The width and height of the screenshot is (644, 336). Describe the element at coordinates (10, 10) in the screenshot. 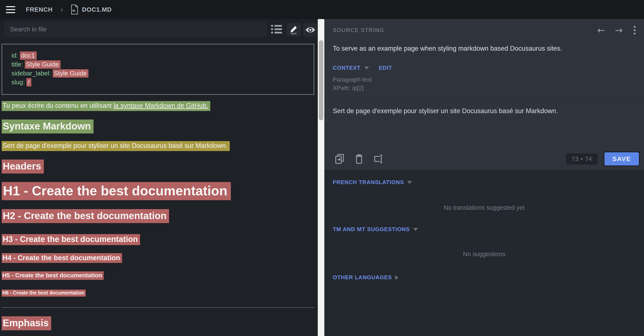

I see `hamburger-menu-icon` at that location.